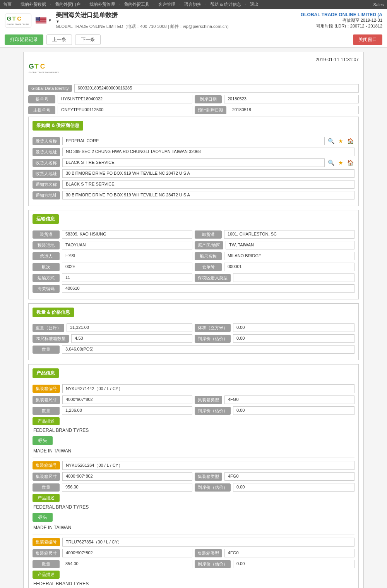 This screenshot has width=387, height=588. What do you see at coordinates (144, 22) in the screenshot?
I see `page-title-dropdown-icon: ▼` at bounding box center [144, 22].